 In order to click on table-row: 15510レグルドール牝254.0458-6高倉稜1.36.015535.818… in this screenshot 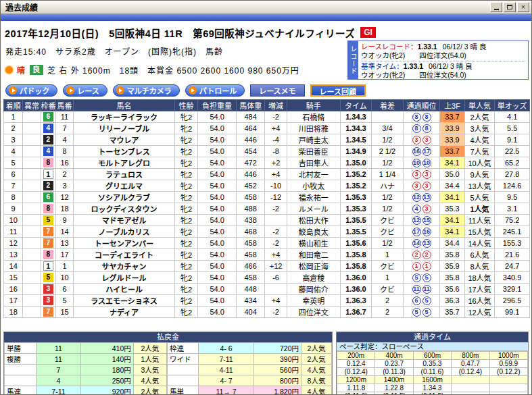, I will do `click(267, 278)`.